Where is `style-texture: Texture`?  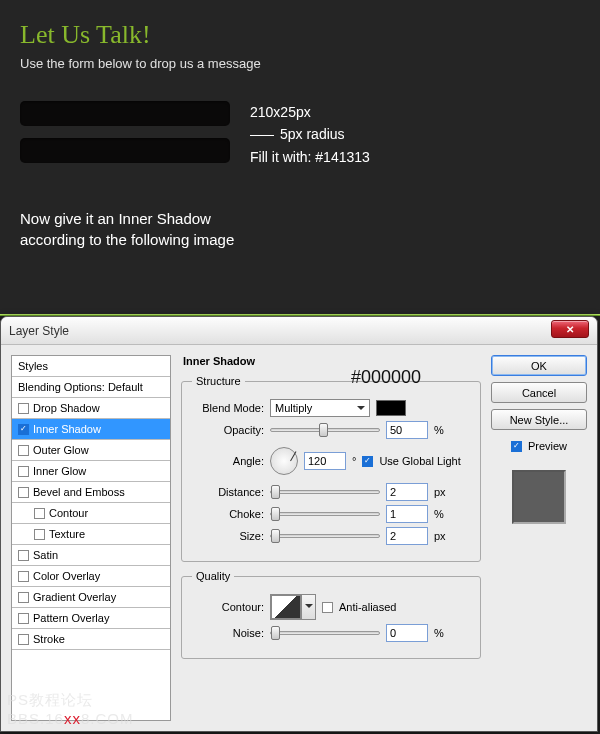
style-texture: Texture is located at coordinates (91, 534).